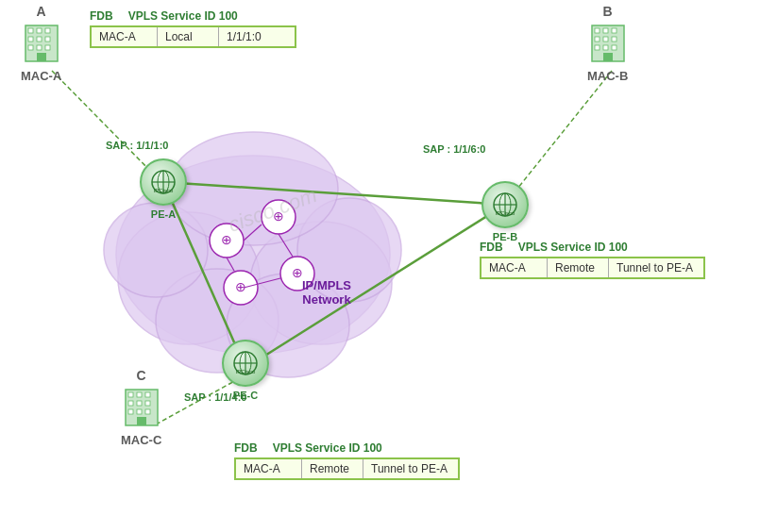 The height and width of the screenshot is (532, 777). Describe the element at coordinates (245, 448) in the screenshot. I see `fdb-title-pec: FDB` at that location.